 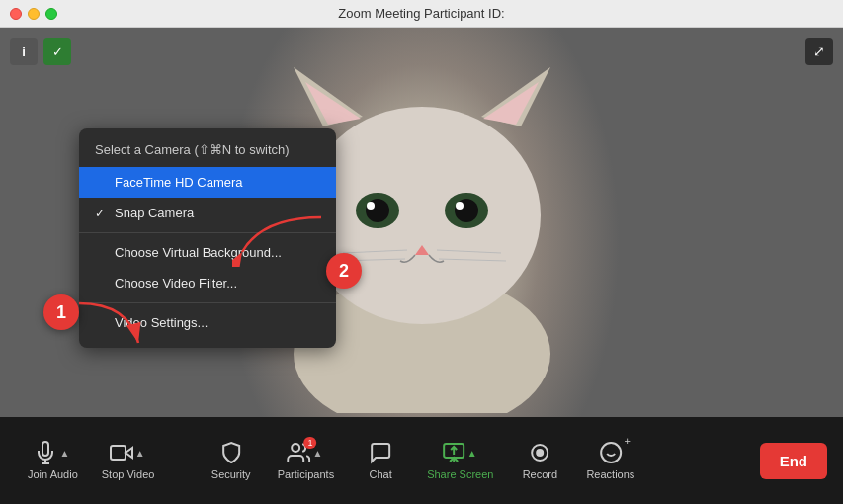 I want to click on video-filter-label: Choose Video Filter..., so click(x=176, y=283).